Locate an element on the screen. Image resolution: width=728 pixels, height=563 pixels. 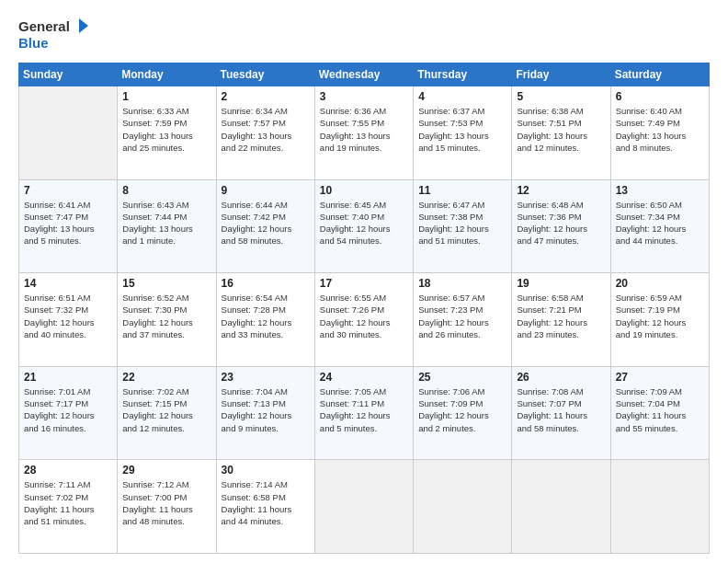
day-info: Sunrise: 6:50 AM Sunset: 7:34 PM Dayligh… is located at coordinates (660, 223).